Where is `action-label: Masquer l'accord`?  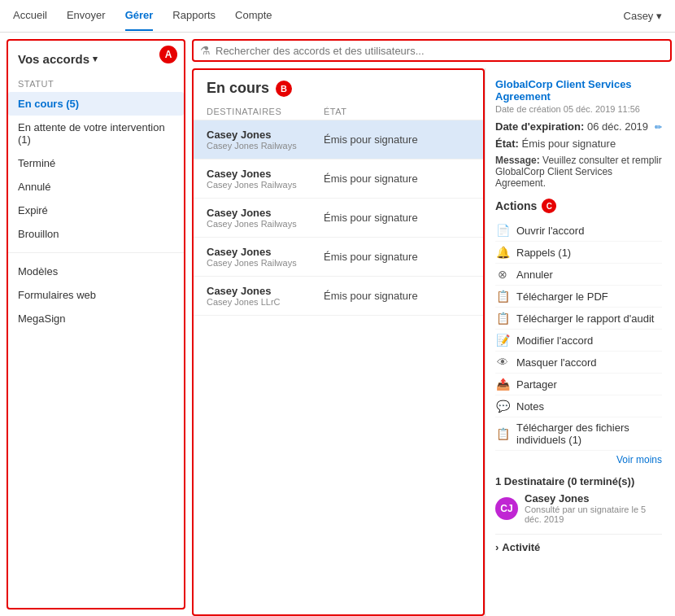
action-label: Masquer l'accord is located at coordinates (556, 363).